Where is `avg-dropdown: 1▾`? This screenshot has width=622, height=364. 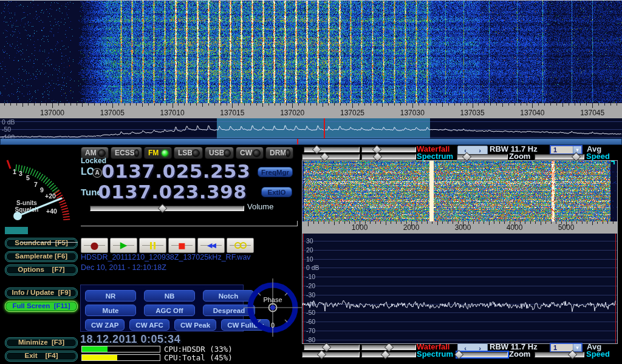
avg-dropdown: 1▾ is located at coordinates (566, 348).